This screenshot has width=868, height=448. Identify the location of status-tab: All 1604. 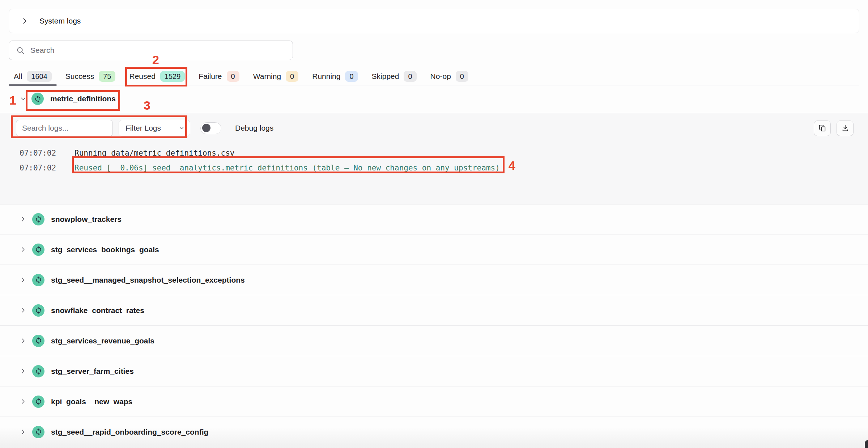
(33, 76).